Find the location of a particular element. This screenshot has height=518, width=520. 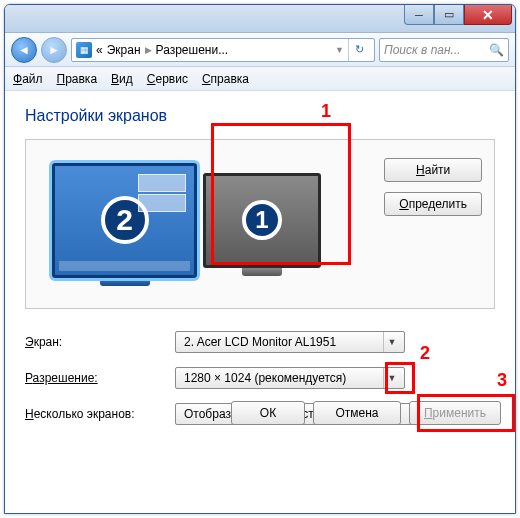

multi-label: Несколько экранов: is located at coordinates (100, 414).